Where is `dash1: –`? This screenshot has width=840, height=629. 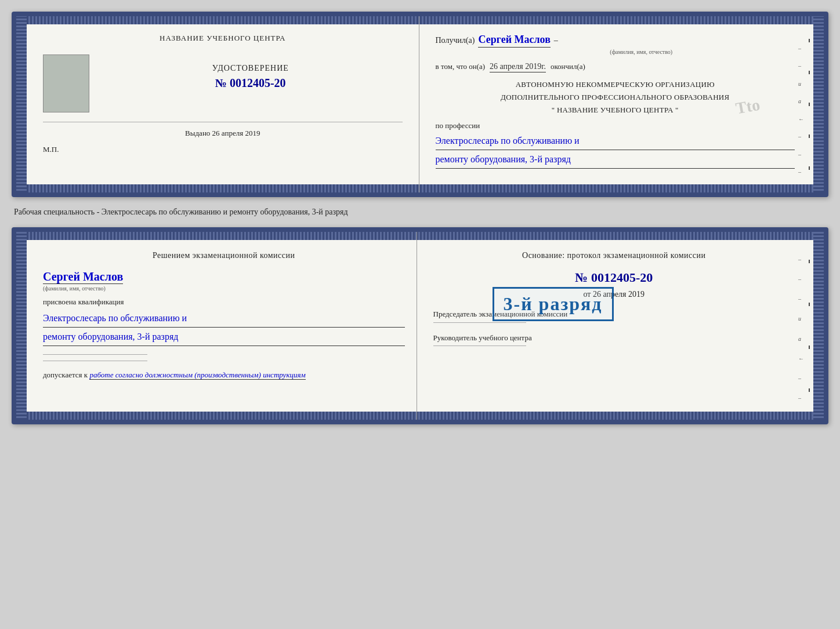 dash1: – is located at coordinates (556, 41).